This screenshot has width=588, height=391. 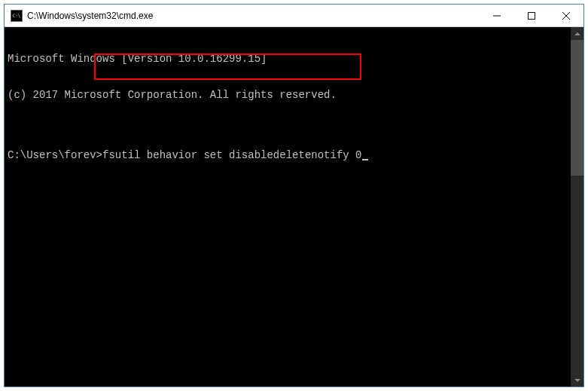 I want to click on scroll-down-button, so click(x=577, y=380).